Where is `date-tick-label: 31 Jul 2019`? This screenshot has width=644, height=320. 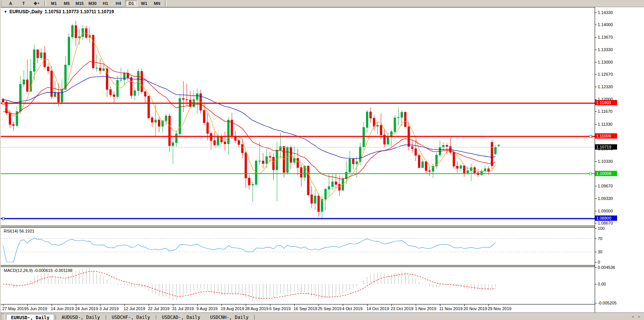 date-tick-label: 31 Jul 2019 is located at coordinates (183, 309).